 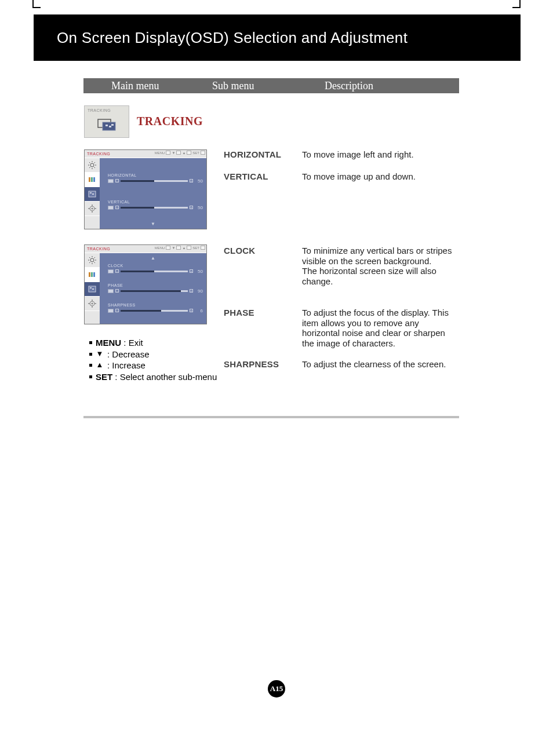 I want to click on desc-sharpness: To adjust the clearness of the screen., so click(x=378, y=364).